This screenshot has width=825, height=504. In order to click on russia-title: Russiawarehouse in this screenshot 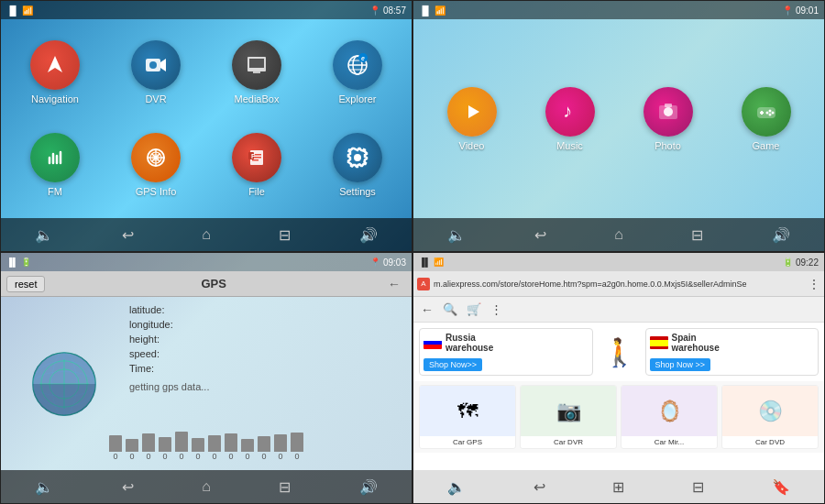, I will do `click(469, 343)`.